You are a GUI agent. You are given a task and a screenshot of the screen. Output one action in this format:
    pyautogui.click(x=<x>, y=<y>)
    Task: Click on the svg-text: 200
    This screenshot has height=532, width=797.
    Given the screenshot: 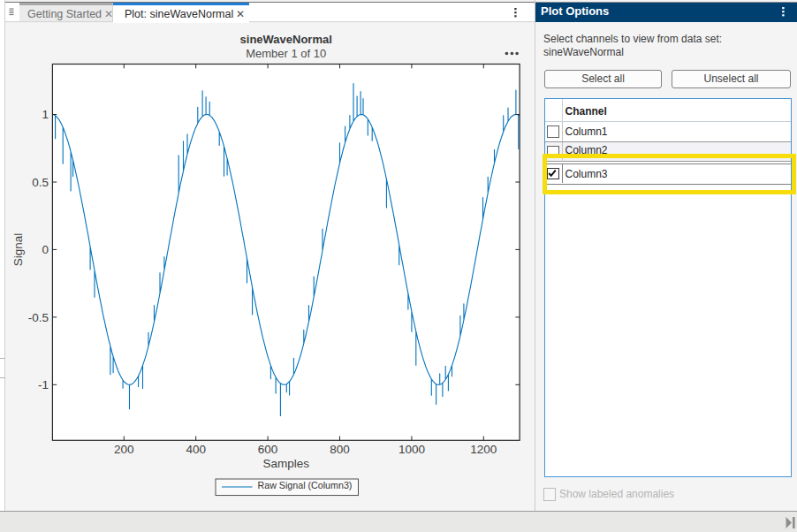 What is the action you would take?
    pyautogui.click(x=124, y=449)
    